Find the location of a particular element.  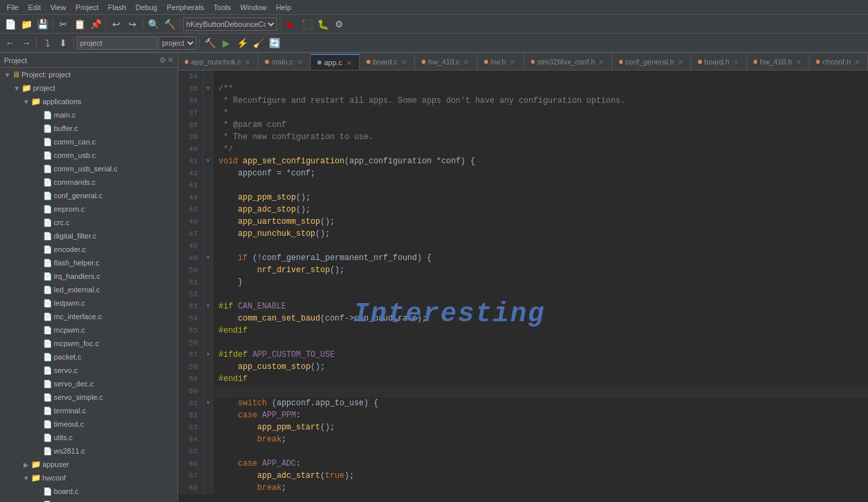

code-line-36: 36 * Reconfigure and restart all apps. S… is located at coordinates (523, 101).